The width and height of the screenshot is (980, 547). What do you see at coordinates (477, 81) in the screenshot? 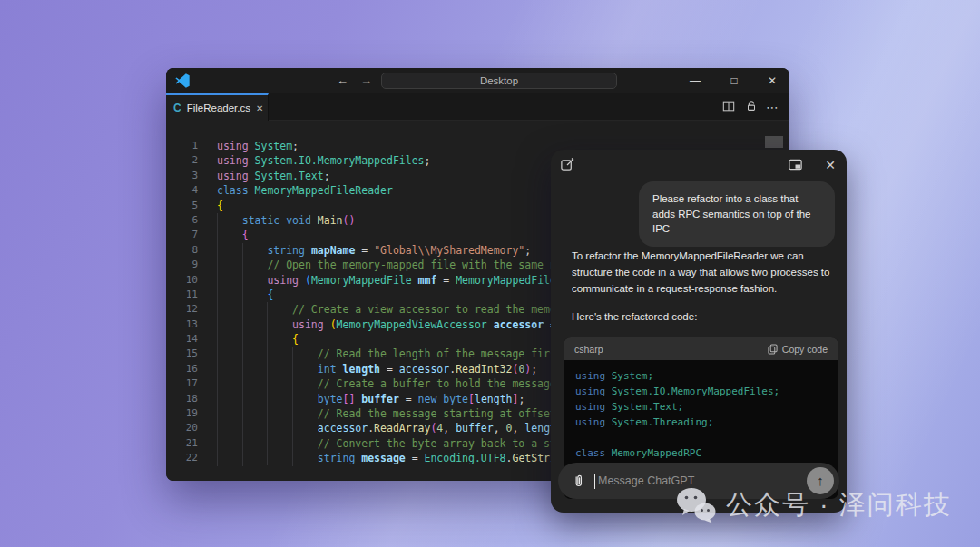
I see `vscode-titlebar: ← → Desktop — □ ✕` at bounding box center [477, 81].